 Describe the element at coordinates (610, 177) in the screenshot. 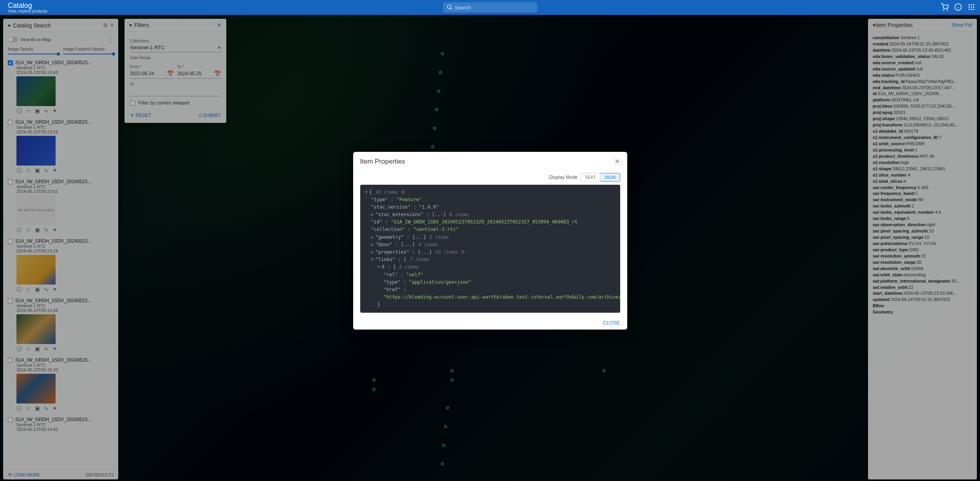

I see `mode-json-button: JSON` at that location.